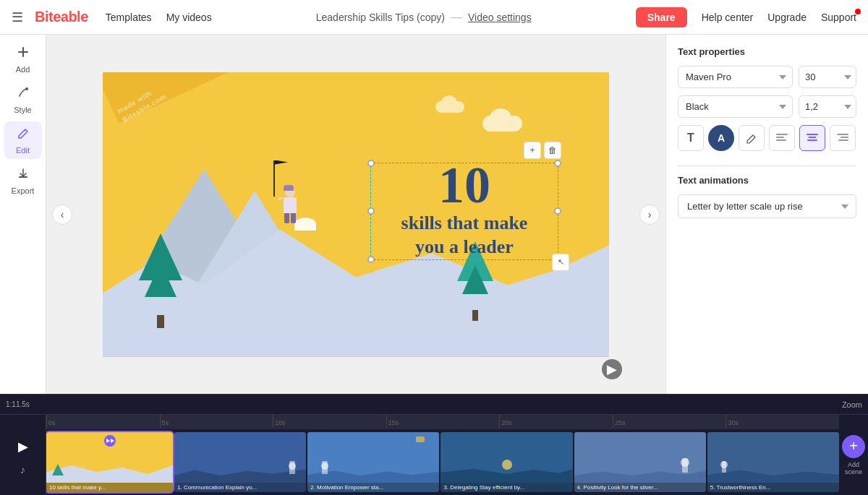 Image resolution: width=868 pixels, height=495 pixels. I want to click on export-icon, so click(23, 175).